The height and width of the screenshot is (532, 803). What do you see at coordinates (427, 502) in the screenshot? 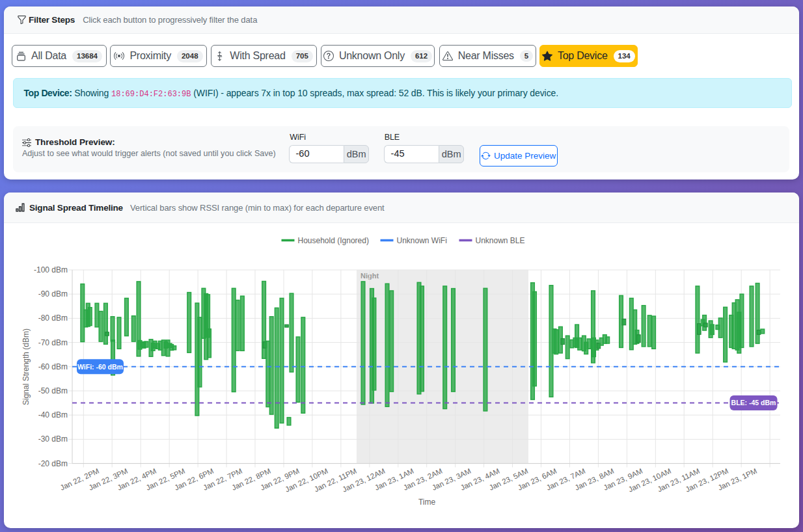
I see `svg-text: Time` at bounding box center [427, 502].